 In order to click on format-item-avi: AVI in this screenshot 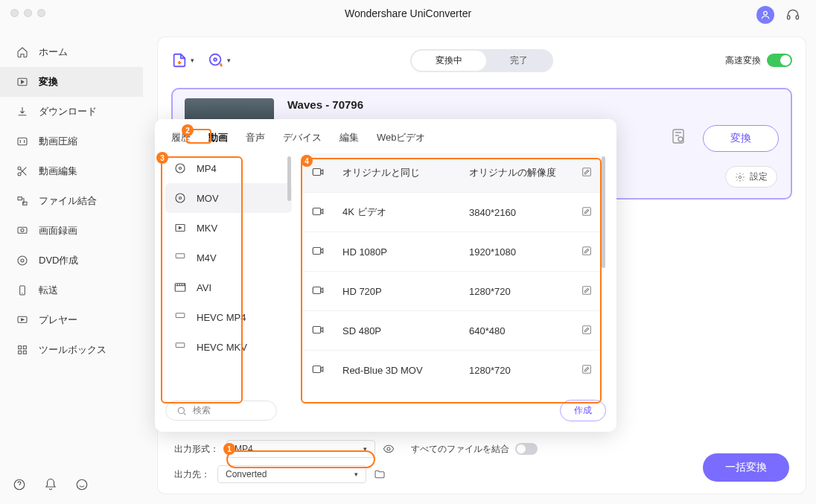, I will do `click(229, 287)`.